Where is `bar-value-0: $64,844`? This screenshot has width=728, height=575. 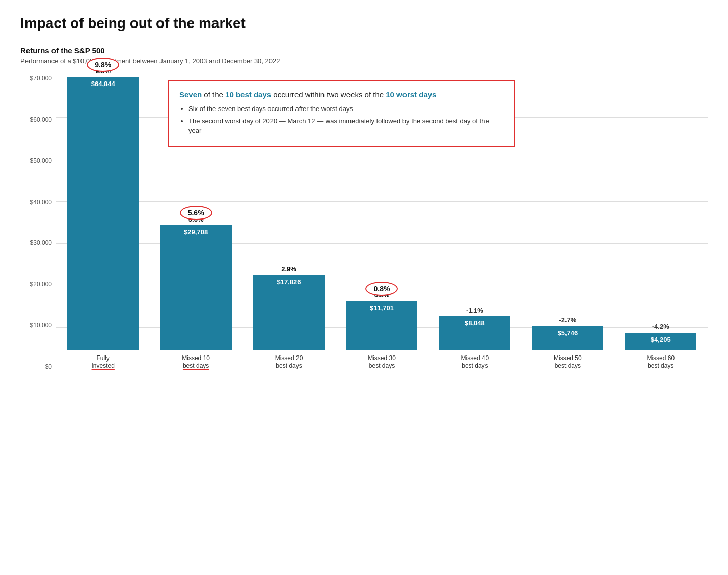
bar-value-0: $64,844 is located at coordinates (103, 83).